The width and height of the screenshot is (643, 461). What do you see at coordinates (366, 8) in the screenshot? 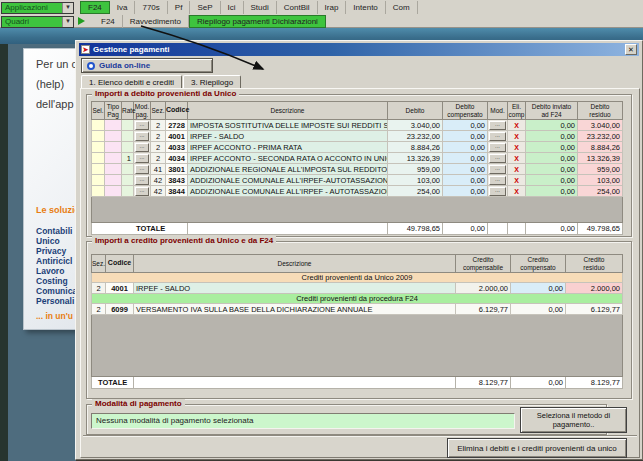
I see `toolbar-tab-intento: Intento` at bounding box center [366, 8].